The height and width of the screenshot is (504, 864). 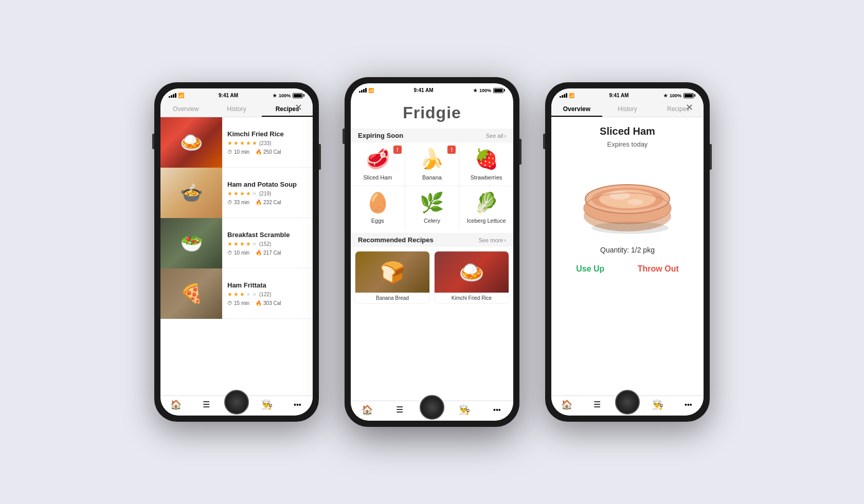 I want to click on banana-bread-label: Banana Bread, so click(x=392, y=298).